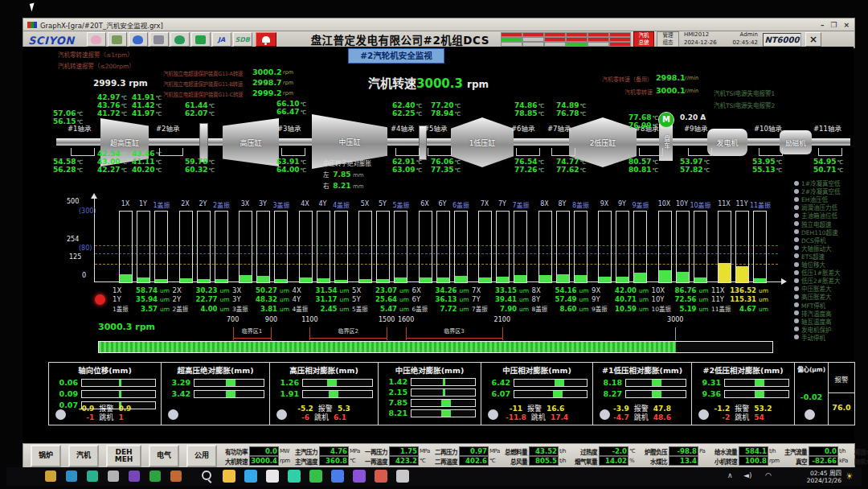 The image size is (868, 489). What do you see at coordinates (694, 170) in the screenshot?
I see `bearing-9-bottom-temp-1: 57.82℃` at bounding box center [694, 170].